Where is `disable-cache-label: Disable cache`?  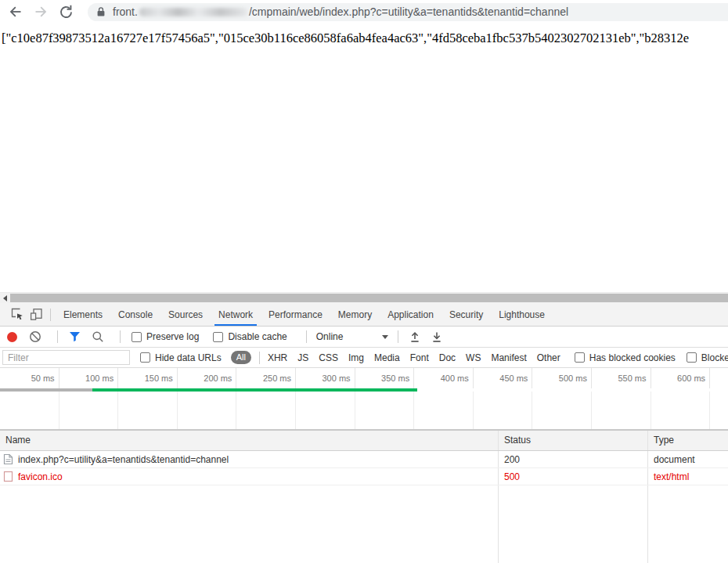
disable-cache-label: Disable cache is located at coordinates (257, 337).